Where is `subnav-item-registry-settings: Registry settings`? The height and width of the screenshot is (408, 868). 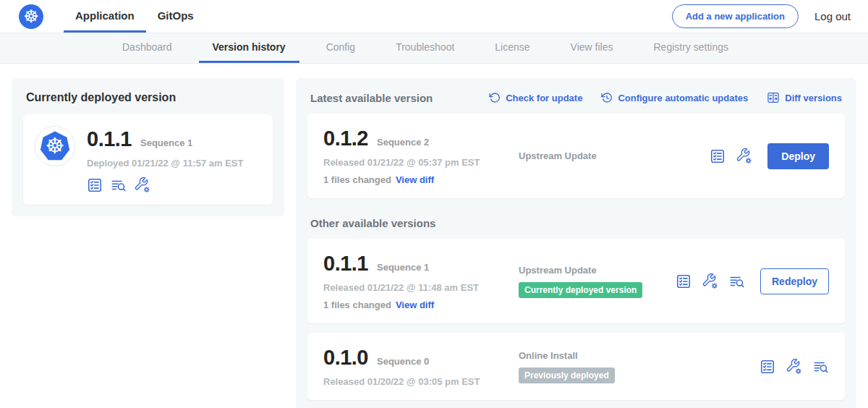 subnav-item-registry-settings: Registry settings is located at coordinates (690, 48).